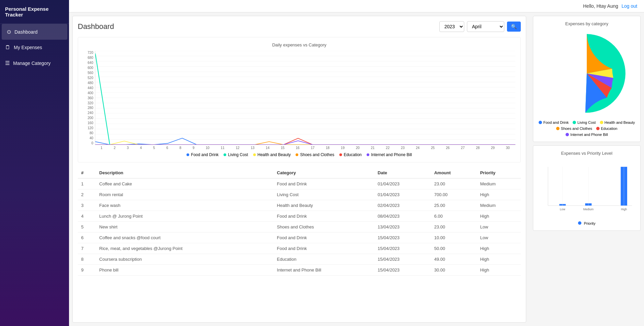 Image resolution: width=644 pixels, height=326 pixels. What do you see at coordinates (185, 259) in the screenshot?
I see `cell-desc: Coursera subscription` at bounding box center [185, 259].